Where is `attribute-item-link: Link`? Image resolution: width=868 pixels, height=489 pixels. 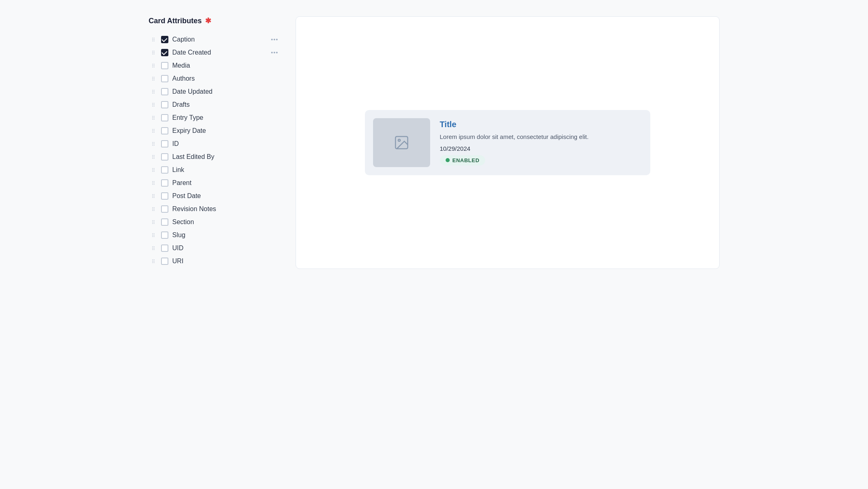
attribute-item-link: Link is located at coordinates (214, 170).